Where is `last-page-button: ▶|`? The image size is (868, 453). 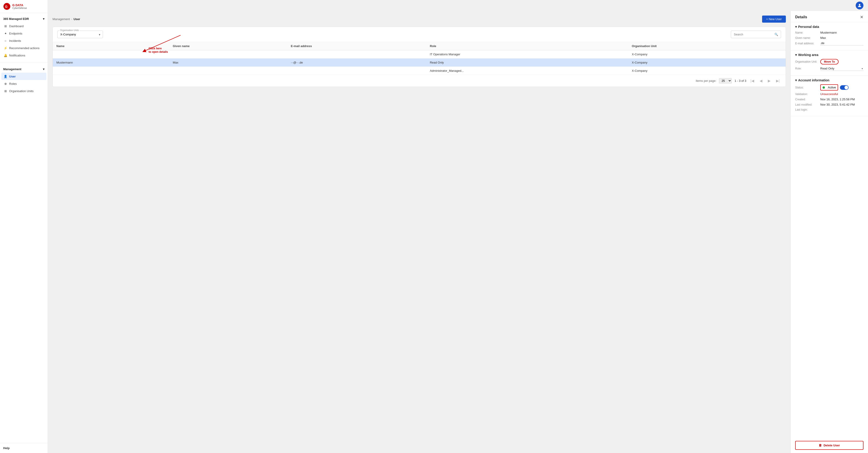
last-page-button: ▶| is located at coordinates (778, 81).